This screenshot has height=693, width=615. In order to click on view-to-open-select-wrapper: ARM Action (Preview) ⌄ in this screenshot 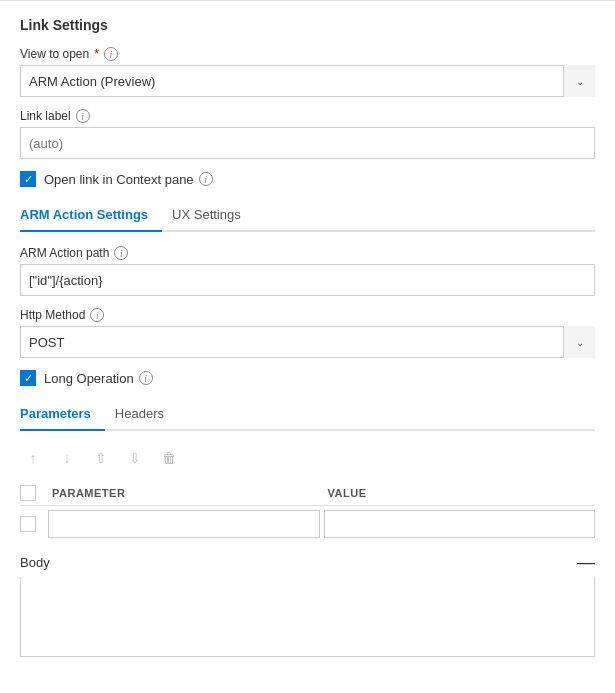, I will do `click(308, 81)`.